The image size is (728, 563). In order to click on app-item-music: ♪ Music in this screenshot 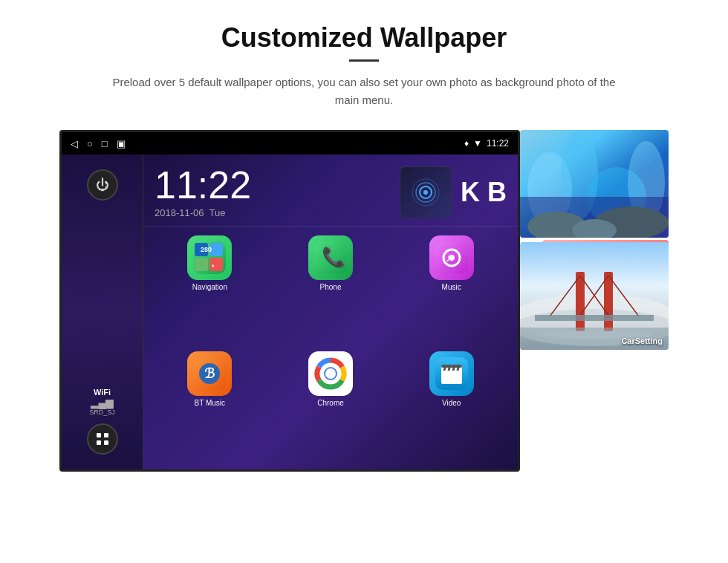, I will do `click(452, 290)`.